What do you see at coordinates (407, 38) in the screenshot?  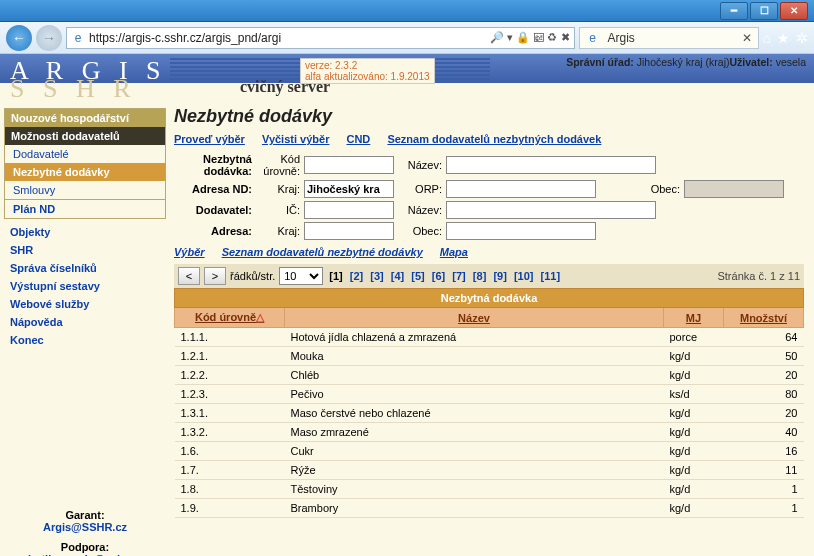 I see `browser-toolbar: ← → e https://argis-c.sshr.cz/argis_pnd/…` at bounding box center [407, 38].